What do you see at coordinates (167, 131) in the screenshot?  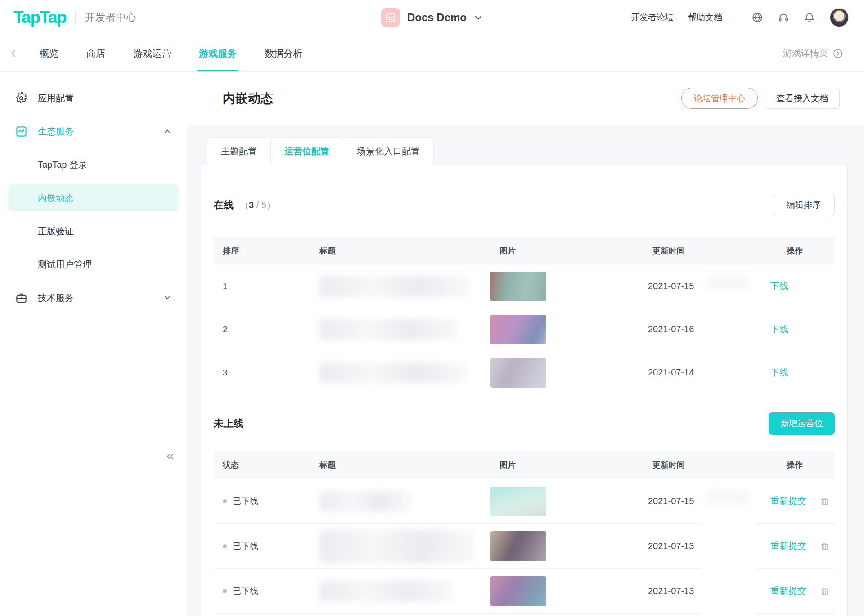 I see `chevron-up-icon` at bounding box center [167, 131].